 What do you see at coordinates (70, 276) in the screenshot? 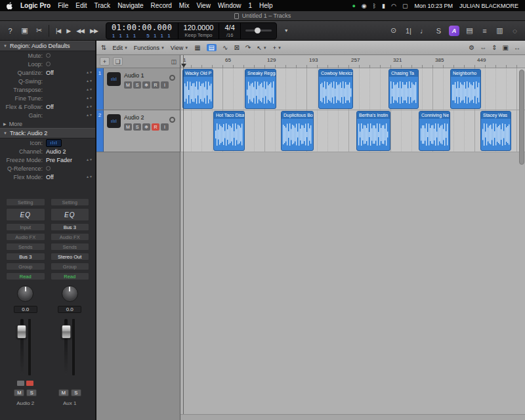
I see `automation-mode-button: Read` at bounding box center [70, 276].